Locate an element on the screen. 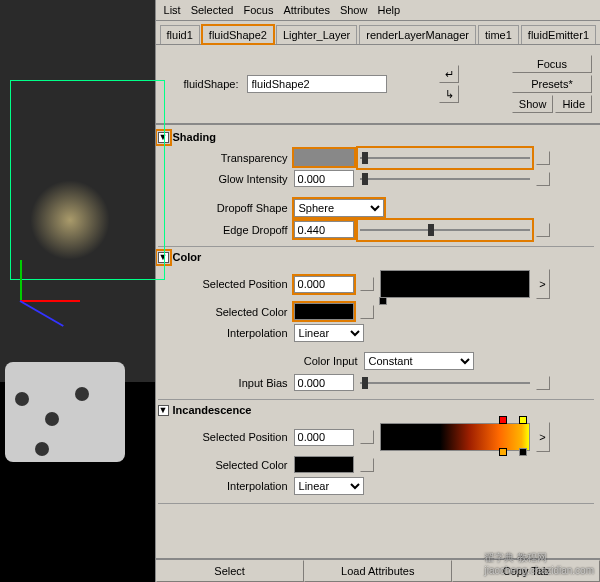 The width and height of the screenshot is (600, 582). input-bias-slider is located at coordinates (445, 383).